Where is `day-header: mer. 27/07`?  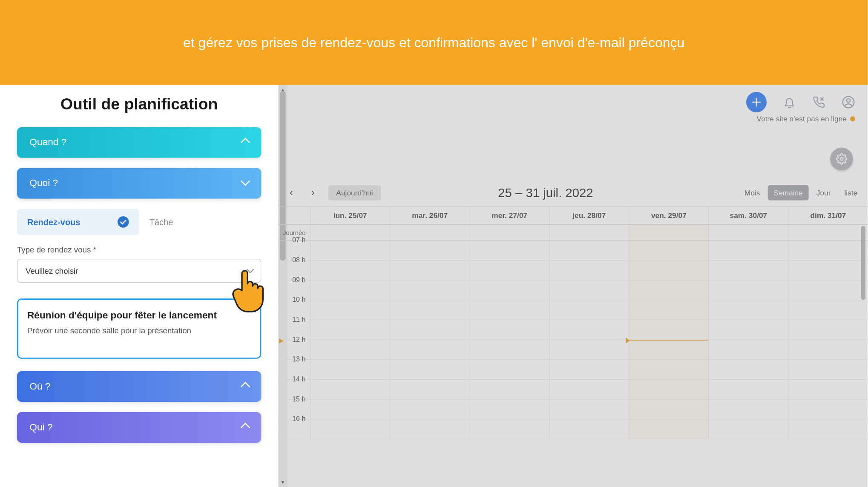 day-header: mer. 27/07 is located at coordinates (509, 215).